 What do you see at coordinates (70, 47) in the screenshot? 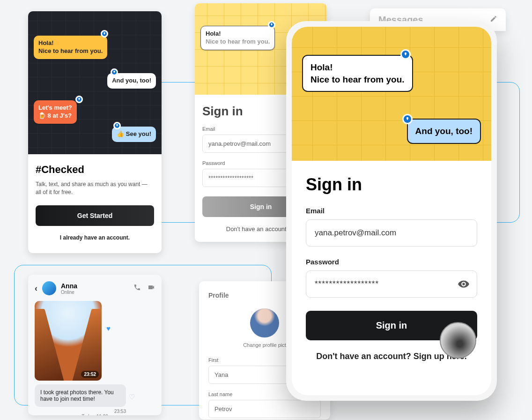
I see `chat-bubble-1: Hola! Nice to hear from you.` at bounding box center [70, 47].